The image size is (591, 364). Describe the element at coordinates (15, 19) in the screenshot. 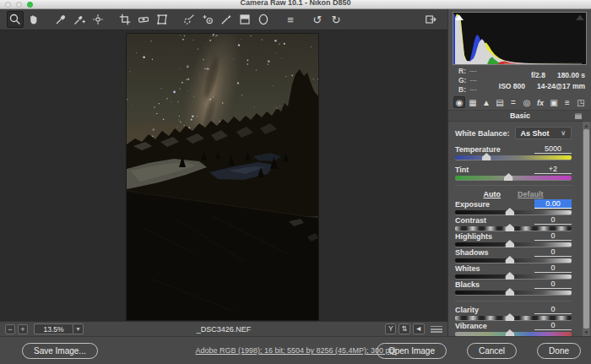

I see `zoom-tool-icon` at that location.